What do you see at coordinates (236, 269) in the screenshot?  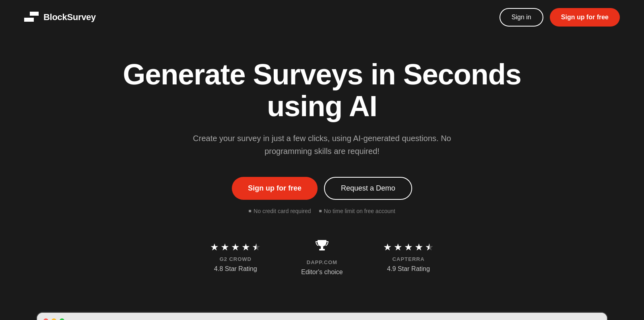 I see `g2crowd-label: 4.8 Star Rating` at bounding box center [236, 269].